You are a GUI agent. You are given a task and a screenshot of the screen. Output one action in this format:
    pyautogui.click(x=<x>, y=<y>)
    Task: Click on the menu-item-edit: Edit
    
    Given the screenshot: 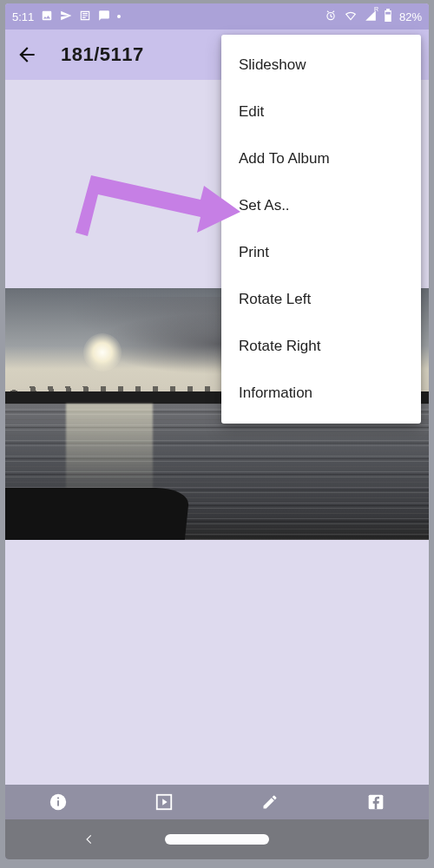 What is the action you would take?
    pyautogui.click(x=321, y=112)
    